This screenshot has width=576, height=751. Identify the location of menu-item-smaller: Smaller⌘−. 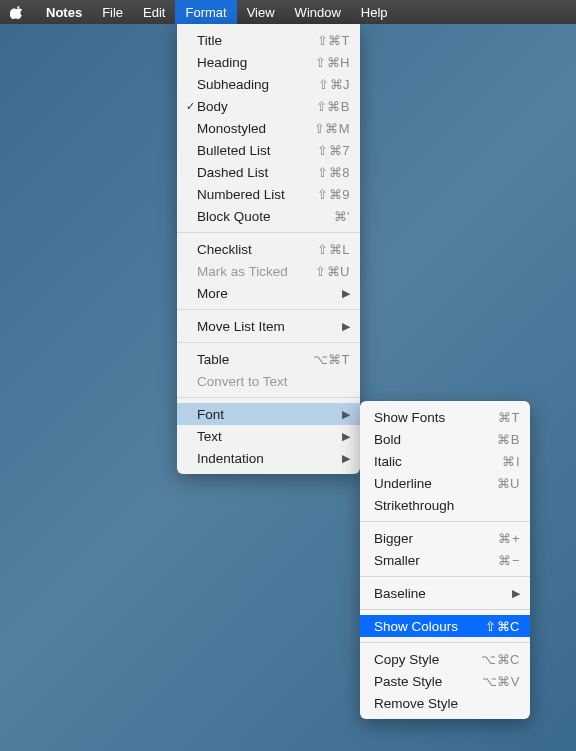
(445, 560).